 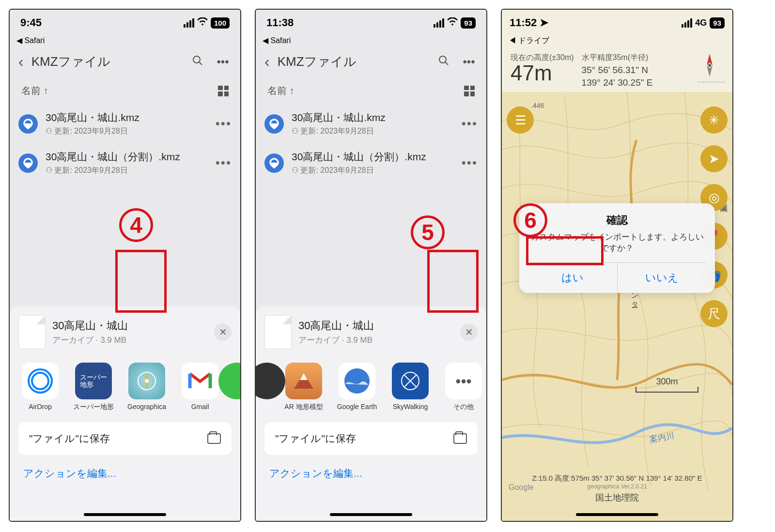 I want to click on annotation-badge: 5, so click(x=428, y=232).